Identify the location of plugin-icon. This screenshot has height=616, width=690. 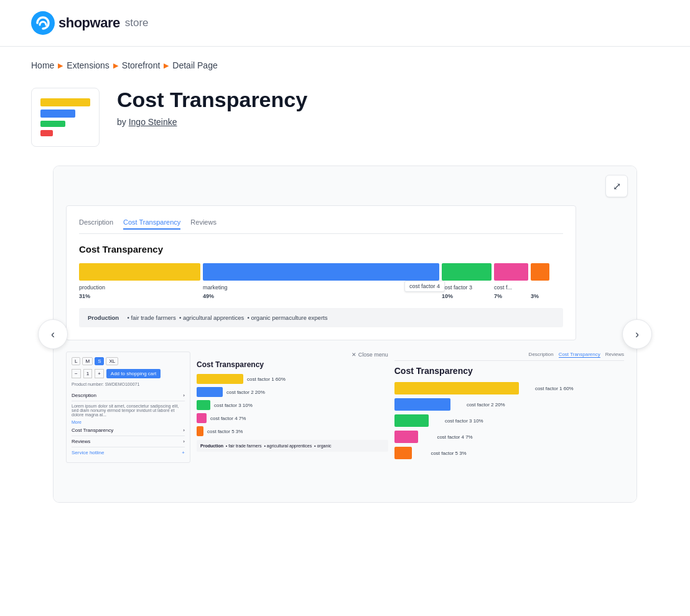
(65, 117).